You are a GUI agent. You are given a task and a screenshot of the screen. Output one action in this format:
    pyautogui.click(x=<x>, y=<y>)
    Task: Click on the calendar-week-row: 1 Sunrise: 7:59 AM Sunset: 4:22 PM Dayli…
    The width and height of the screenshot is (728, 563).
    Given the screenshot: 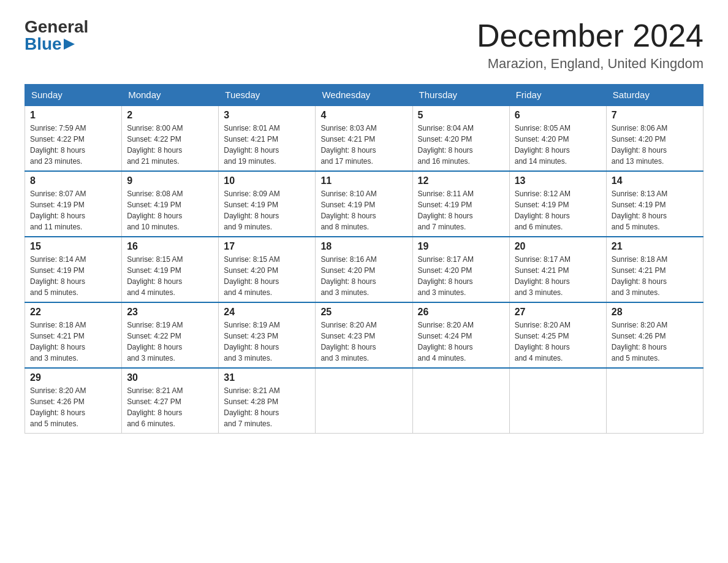 What is the action you would take?
    pyautogui.click(x=364, y=139)
    